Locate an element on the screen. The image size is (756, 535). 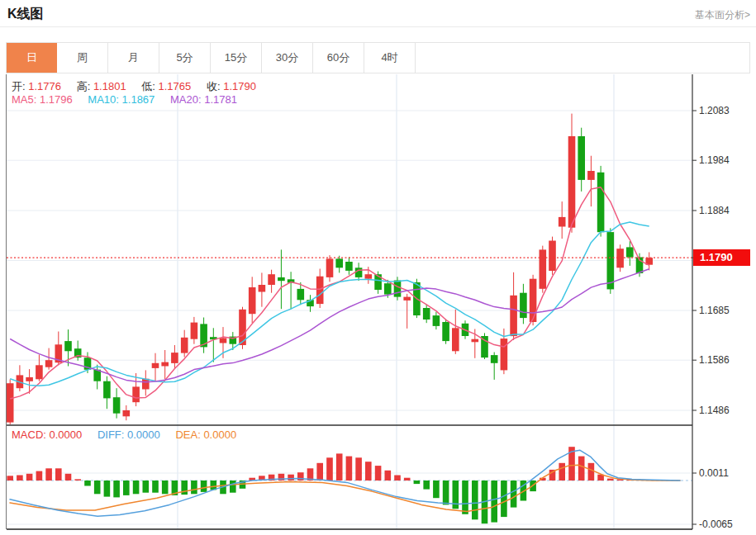
diff-value: DIFF: 0.0000 is located at coordinates (129, 434).